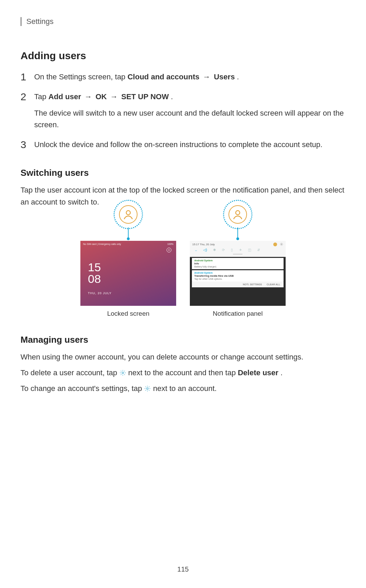  What do you see at coordinates (183, 145) in the screenshot?
I see `step-3: 3 Unlock the device and follow the on-sc…` at bounding box center [183, 145].